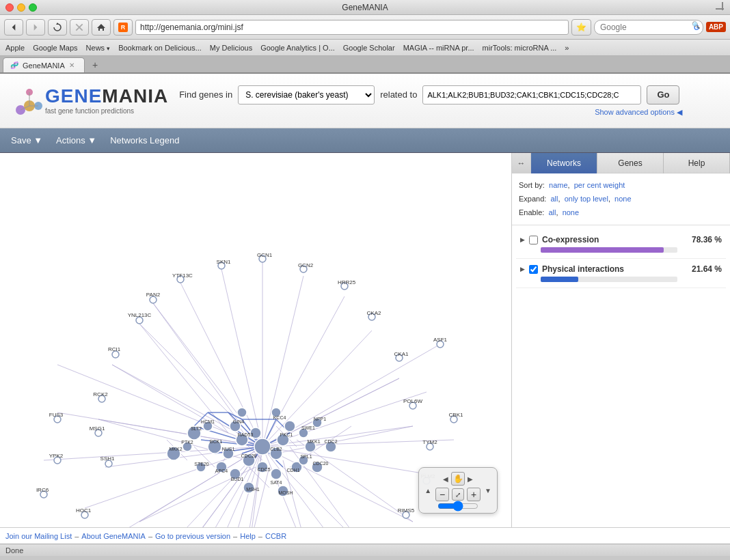  Describe the element at coordinates (716, 27) in the screenshot. I see `adblock-button: ABP` at that location.